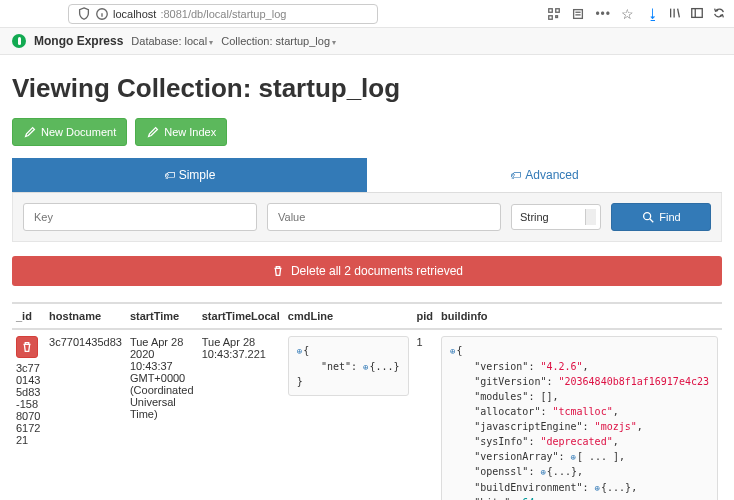  Describe the element at coordinates (223, 14) in the screenshot. I see `url-box: localhost:8081/db/local/startup_log` at that location.